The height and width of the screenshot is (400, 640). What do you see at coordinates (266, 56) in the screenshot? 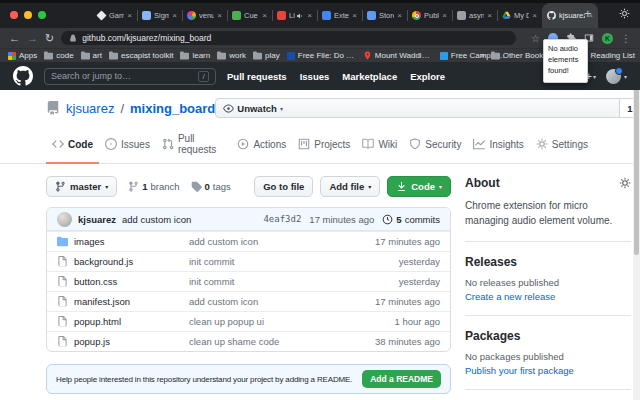
I see `bookmark-folder-play: play` at bounding box center [266, 56].